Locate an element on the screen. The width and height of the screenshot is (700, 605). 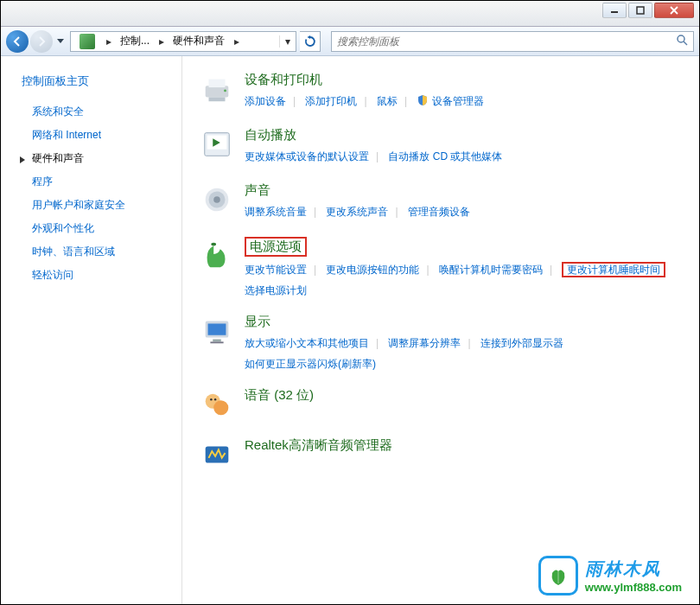
realtek-icon is located at coordinates (217, 455).